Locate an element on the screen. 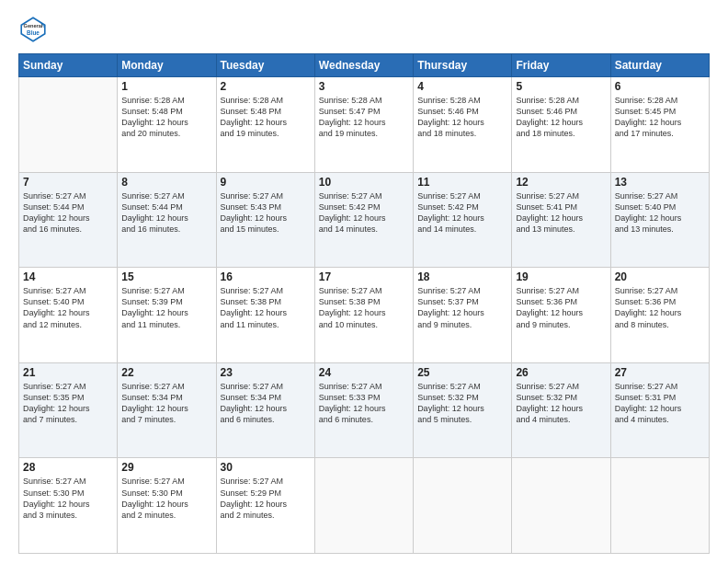  table-row: 28Sunrise: 5:27 AM Sunset: 5:30 PM Dayli… is located at coordinates (68, 506).